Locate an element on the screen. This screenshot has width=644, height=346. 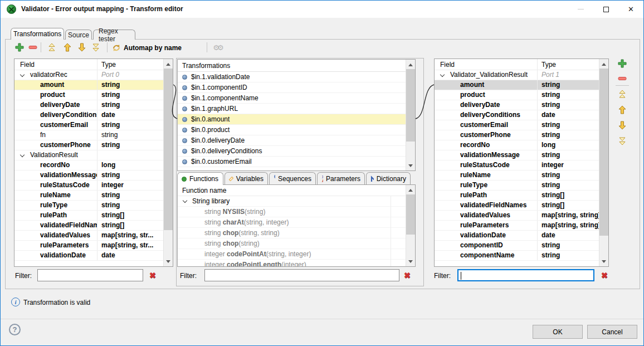
function-row: String library is located at coordinates (292, 202).